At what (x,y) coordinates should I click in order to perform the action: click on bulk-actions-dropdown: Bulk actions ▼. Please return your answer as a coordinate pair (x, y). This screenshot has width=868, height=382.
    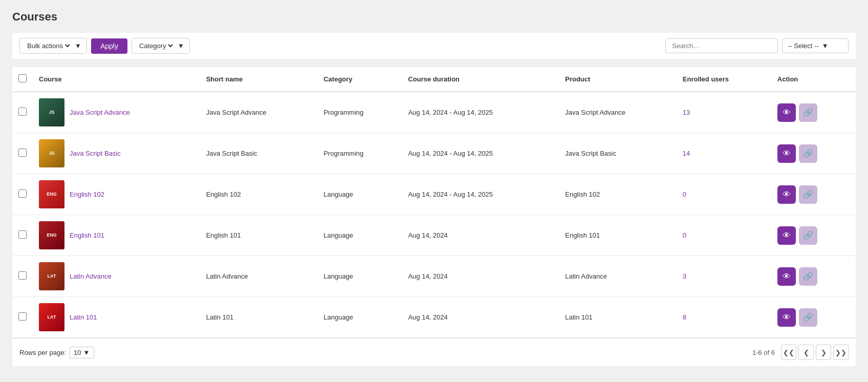
    Looking at the image, I should click on (53, 46).